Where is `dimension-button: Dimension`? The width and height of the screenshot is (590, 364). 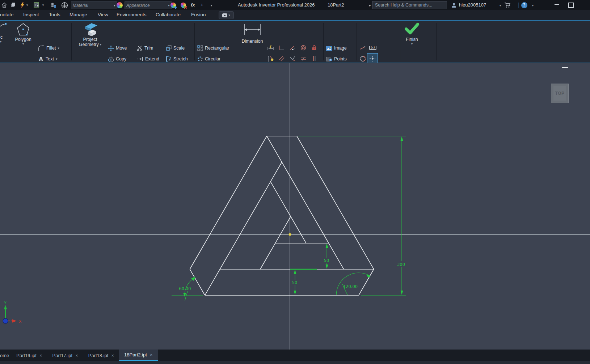 dimension-button: Dimension is located at coordinates (252, 34).